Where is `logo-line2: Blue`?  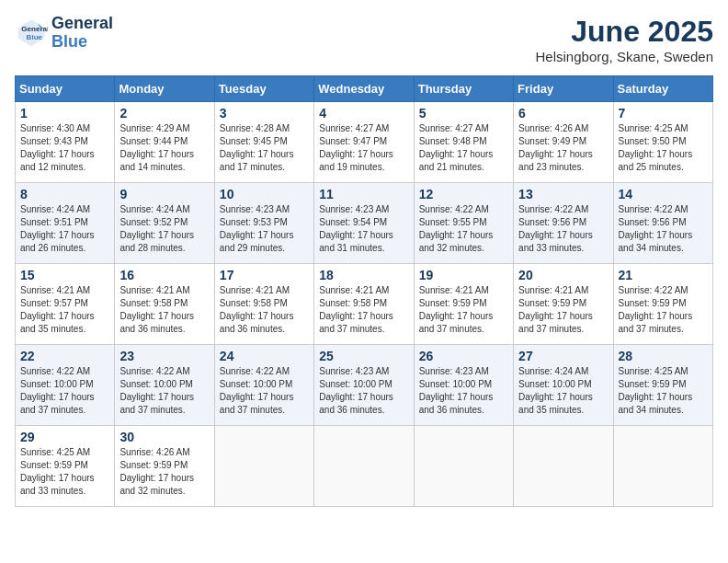
logo-line2: Blue is located at coordinates (83, 42).